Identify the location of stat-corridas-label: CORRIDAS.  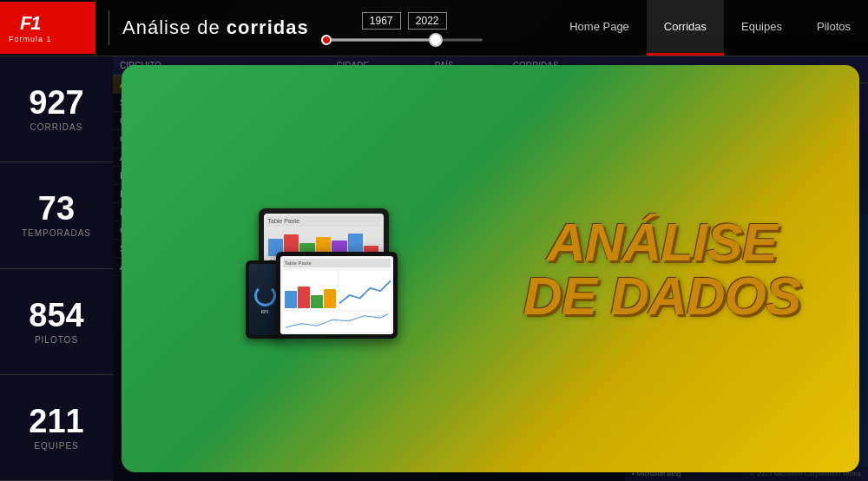
(57, 127).